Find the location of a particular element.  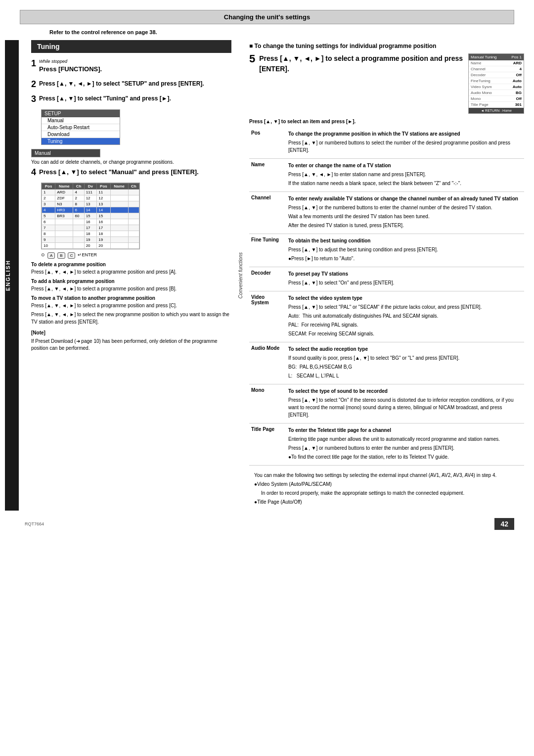

item-label-mono: Mono is located at coordinates (268, 404).